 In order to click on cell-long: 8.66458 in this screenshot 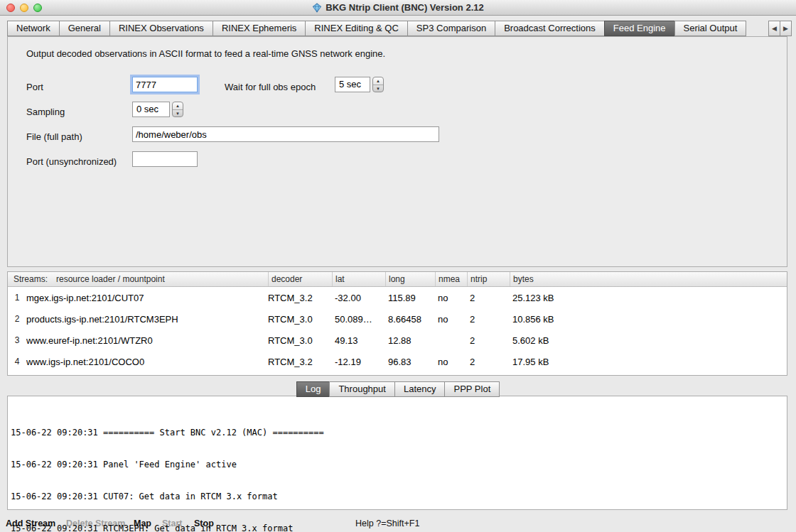, I will do `click(410, 320)`.